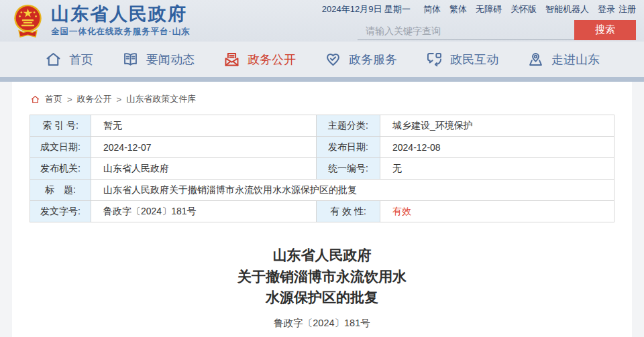 This screenshot has height=337, width=644. What do you see at coordinates (564, 59) in the screenshot?
I see `nav-item-about-shandong: 走进山东` at bounding box center [564, 59].